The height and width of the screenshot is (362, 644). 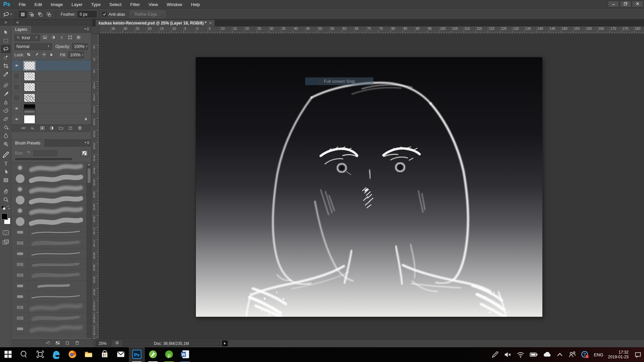 I want to click on dodge-tool, so click(x=6, y=144).